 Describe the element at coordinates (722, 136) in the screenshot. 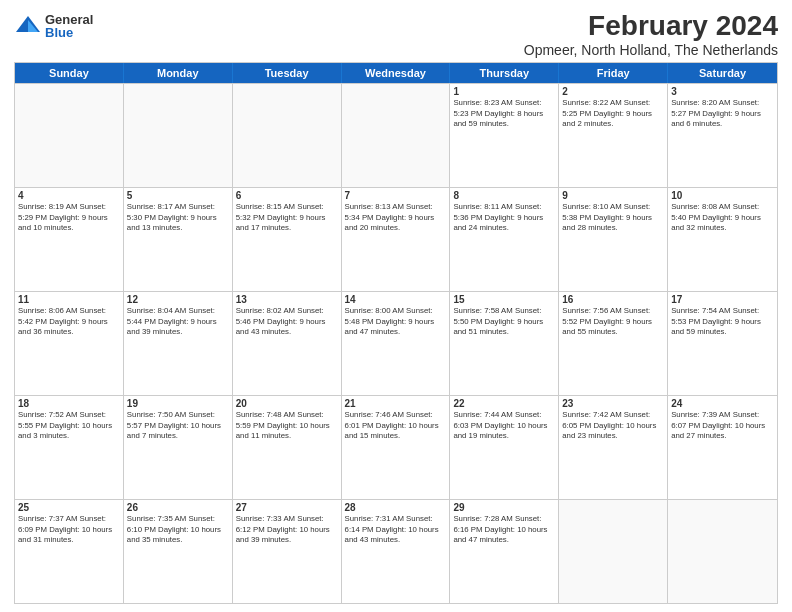

I see `calendar-cell: 3Sunrise: 8:20 AM Sunset: 5:27 PM Daylig…` at that location.